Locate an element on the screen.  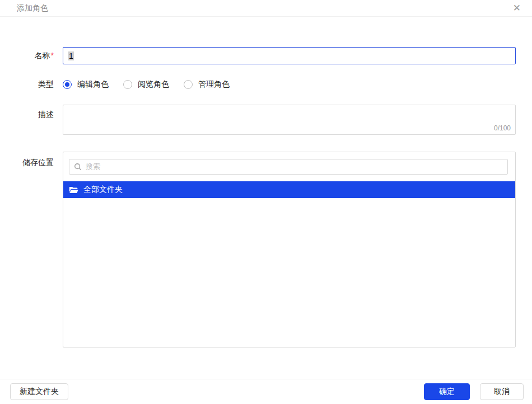
radio-edit-role: 编辑角色 is located at coordinates (86, 84).